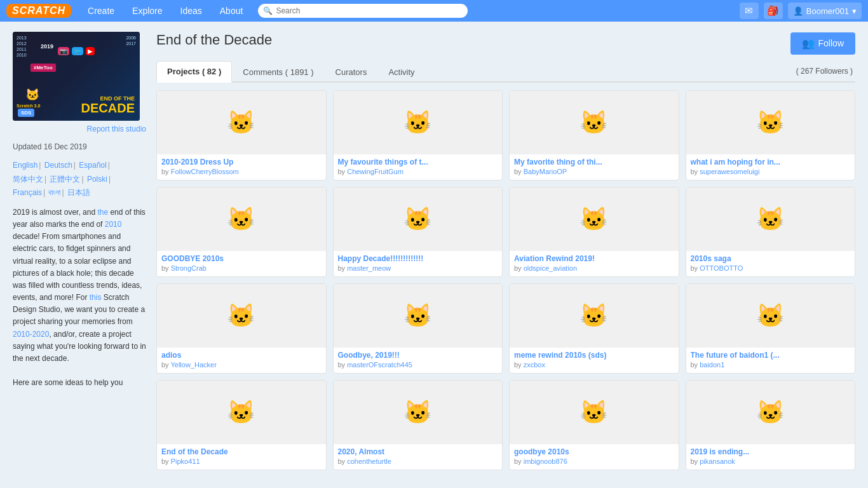  Describe the element at coordinates (79, 129) in the screenshot. I see `report-studio-link: Report this studio` at that location.